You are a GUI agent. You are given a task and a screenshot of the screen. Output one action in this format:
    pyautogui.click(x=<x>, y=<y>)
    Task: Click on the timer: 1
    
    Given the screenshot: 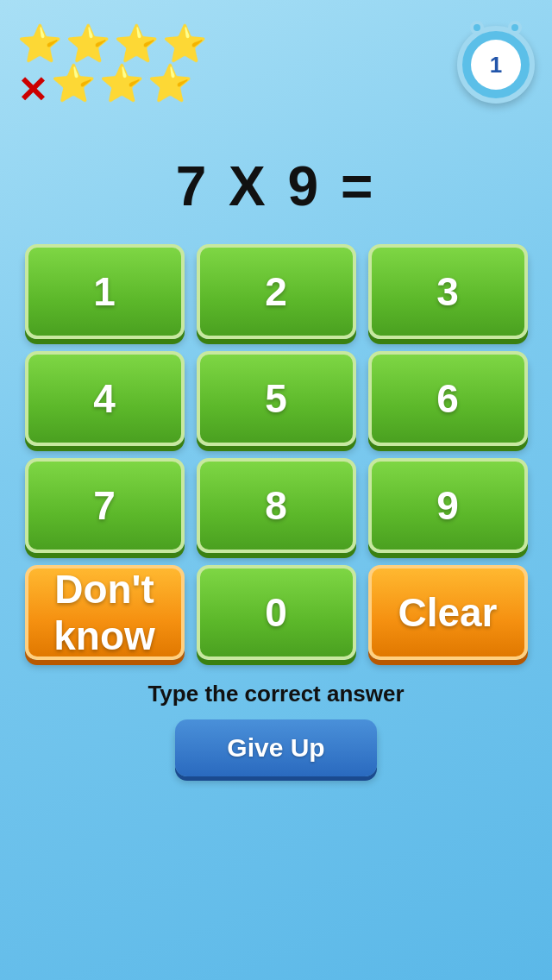 What is the action you would take?
    pyautogui.click(x=496, y=65)
    